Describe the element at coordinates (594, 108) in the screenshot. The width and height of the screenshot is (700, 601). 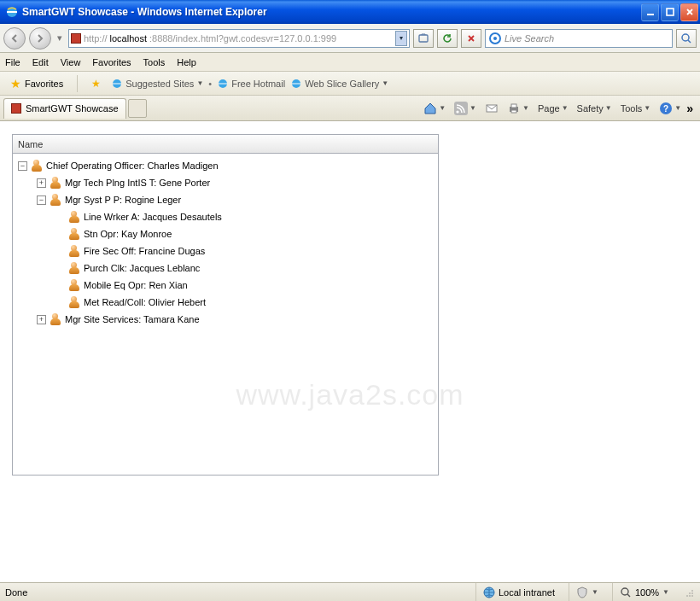
I see `safety-menu: Safety ▼` at that location.